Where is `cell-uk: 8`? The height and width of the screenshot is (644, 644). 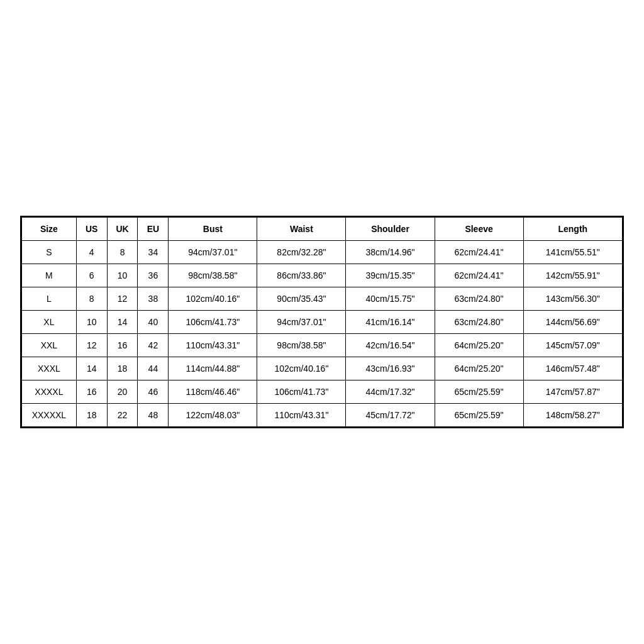
cell-uk: 8 is located at coordinates (122, 253).